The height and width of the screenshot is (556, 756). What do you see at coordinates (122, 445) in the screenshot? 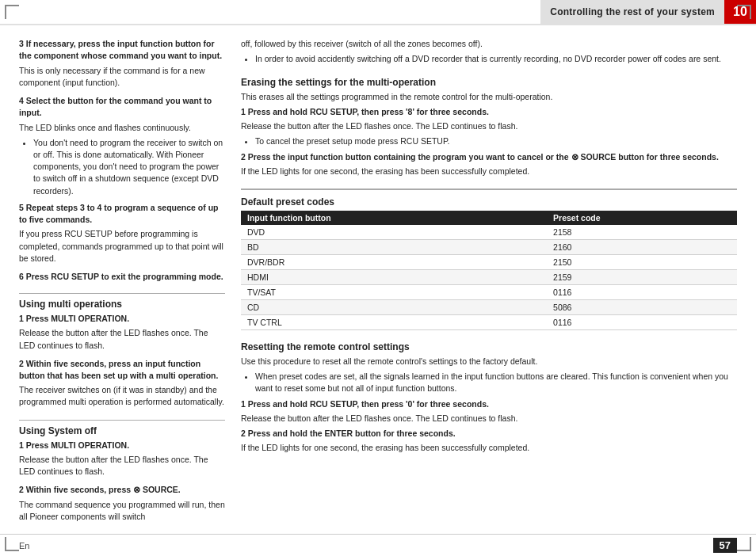
I see `sysoff-step1-heading: 1 Press MULTI OPERATION.` at bounding box center [122, 445].